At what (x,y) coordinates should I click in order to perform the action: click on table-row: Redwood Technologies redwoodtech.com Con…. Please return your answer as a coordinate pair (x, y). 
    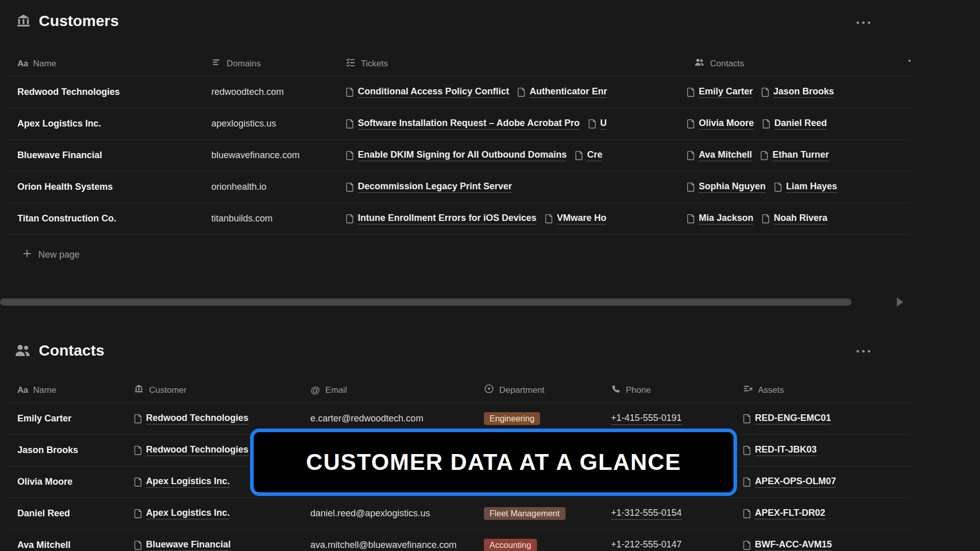
    Looking at the image, I should click on (459, 92).